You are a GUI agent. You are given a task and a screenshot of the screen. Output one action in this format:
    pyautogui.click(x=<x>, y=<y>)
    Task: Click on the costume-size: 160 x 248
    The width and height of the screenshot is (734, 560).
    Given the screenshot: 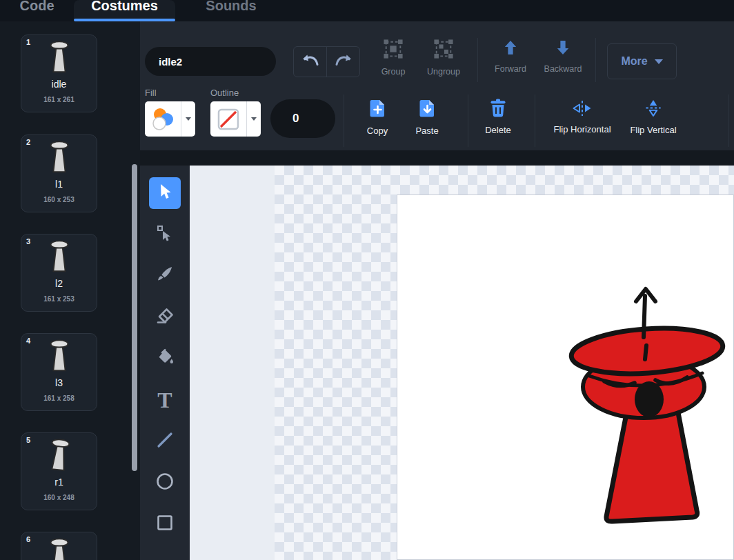 What is the action you would take?
    pyautogui.click(x=59, y=498)
    